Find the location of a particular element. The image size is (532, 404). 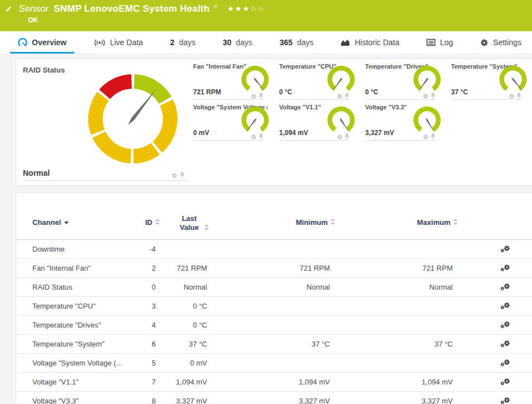

tab-label: Settings is located at coordinates (507, 42).